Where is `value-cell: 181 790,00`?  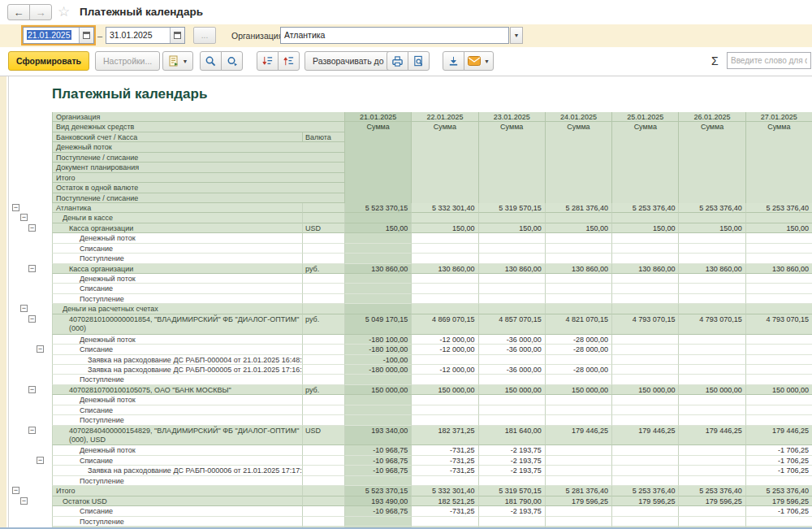 value-cell: 181 790,00 is located at coordinates (512, 501).